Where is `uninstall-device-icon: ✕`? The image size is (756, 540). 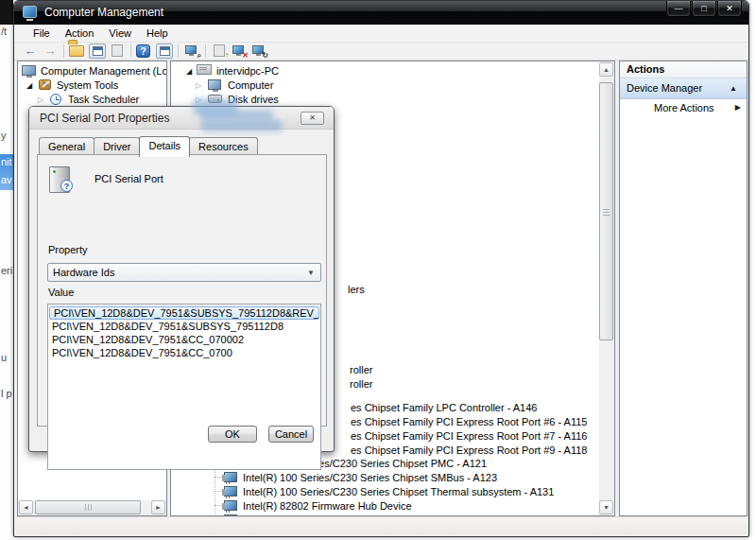 uninstall-device-icon: ✕ is located at coordinates (239, 51).